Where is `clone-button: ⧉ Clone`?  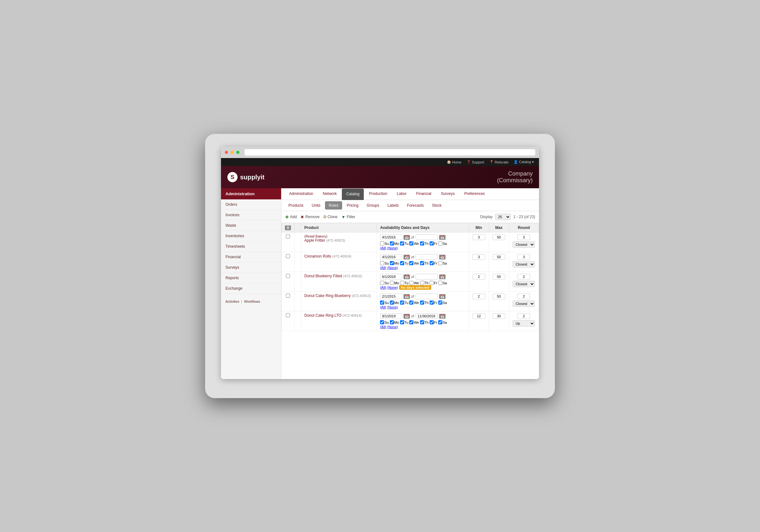
clone-button: ⧉ Clone is located at coordinates (330, 217).